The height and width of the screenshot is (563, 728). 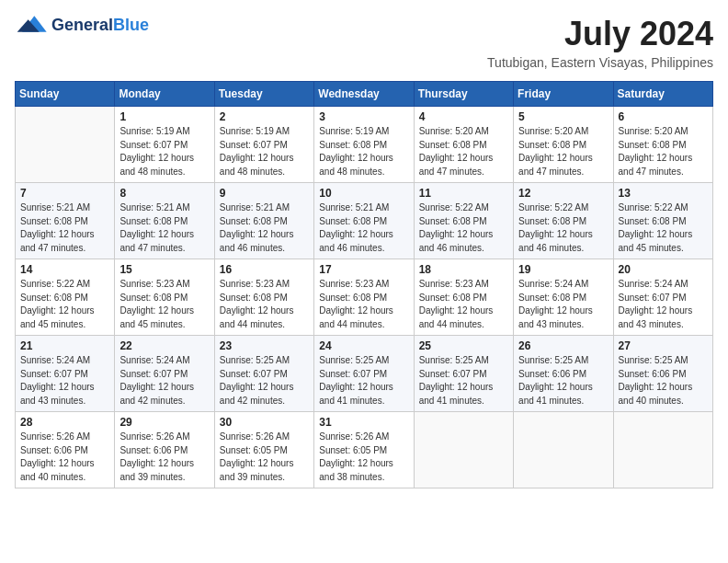 I want to click on day-number: 24, so click(x=364, y=346).